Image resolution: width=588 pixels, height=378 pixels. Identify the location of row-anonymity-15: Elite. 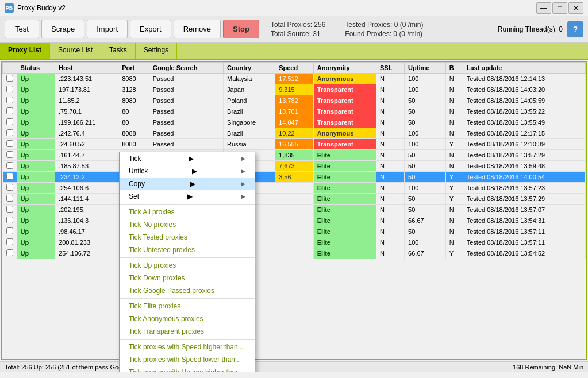
(345, 242).